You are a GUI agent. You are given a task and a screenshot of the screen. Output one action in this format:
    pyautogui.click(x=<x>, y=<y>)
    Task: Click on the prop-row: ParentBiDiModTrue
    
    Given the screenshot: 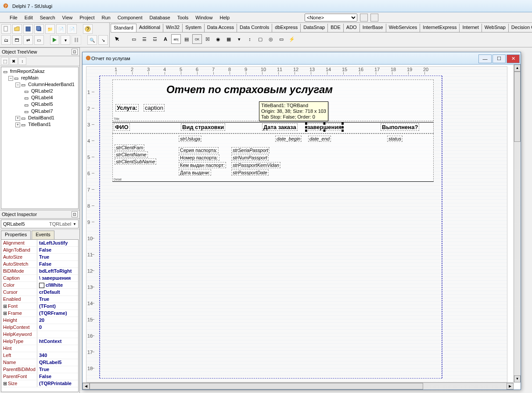 What is the action you would take?
    pyautogui.click(x=40, y=370)
    